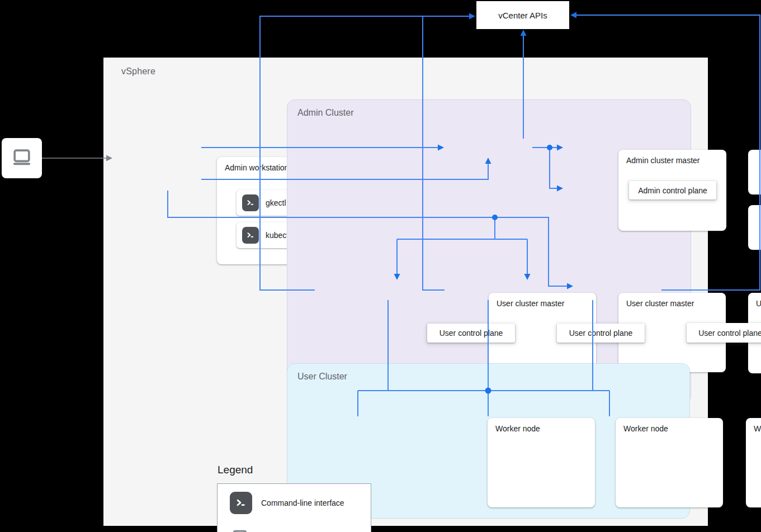 This screenshot has height=532, width=761. I want to click on legend-item-user: User, so click(253, 529).